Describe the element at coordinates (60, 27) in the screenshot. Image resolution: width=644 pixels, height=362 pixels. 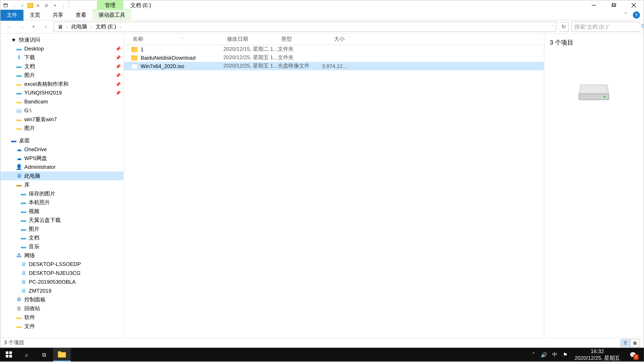
I see `breadcrumb-root-icon: 🖥` at that location.